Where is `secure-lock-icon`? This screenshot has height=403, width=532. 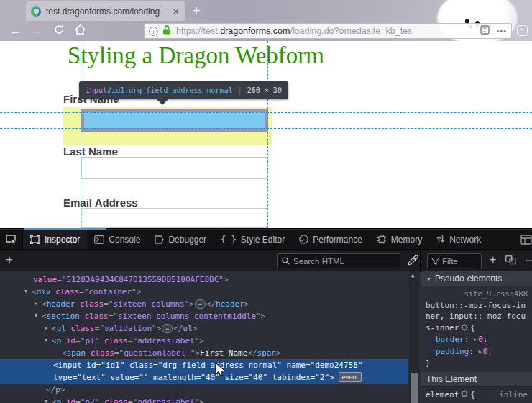 secure-lock-icon is located at coordinates (167, 31).